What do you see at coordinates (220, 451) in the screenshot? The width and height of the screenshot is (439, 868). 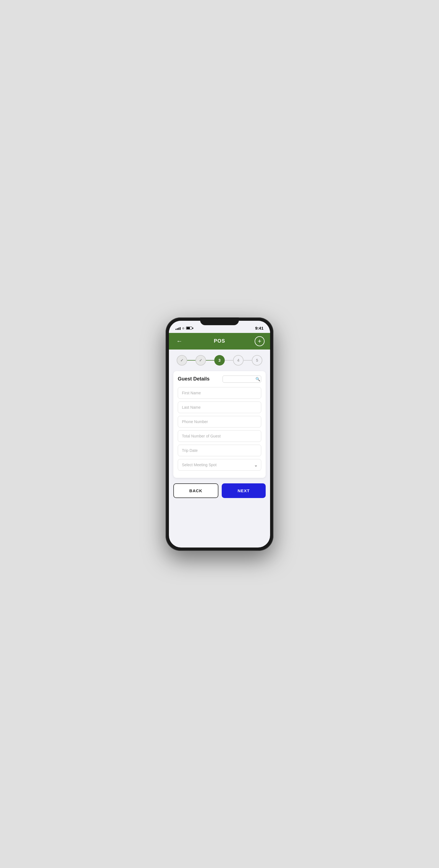 I see `trip-date-input` at bounding box center [220, 451].